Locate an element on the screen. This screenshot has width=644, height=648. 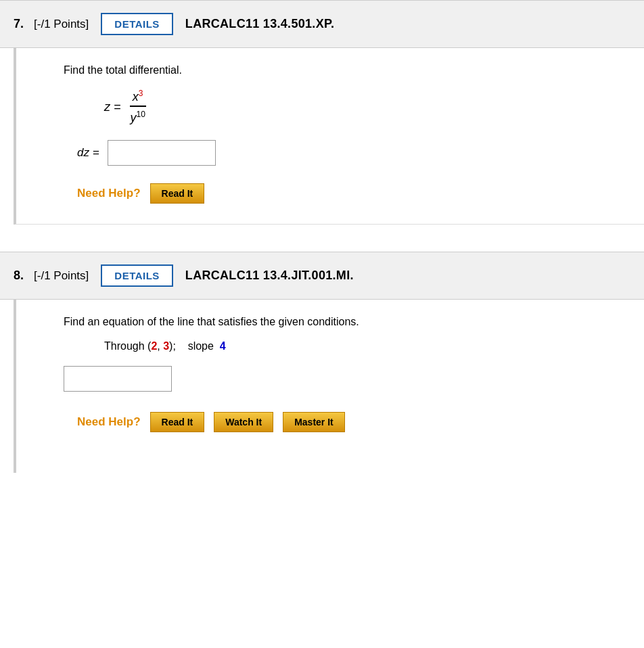
problem-8-number: 8. [-/1 Points] is located at coordinates (51, 276).